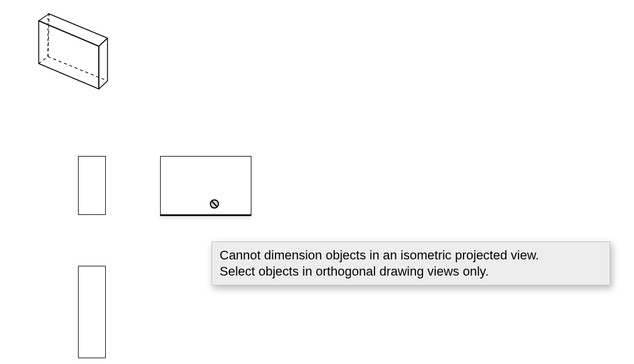 This screenshot has width=634, height=364. Describe the element at coordinates (411, 263) in the screenshot. I see `warning-tooltip: Cannot dimension objects in an isometric…` at that location.